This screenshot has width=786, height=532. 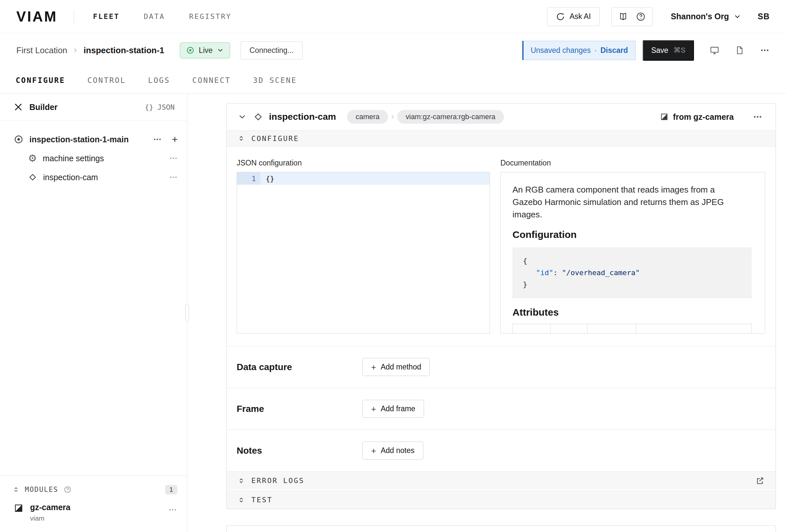 I want to click on tree-item-label: inspection-cam, so click(x=70, y=177).